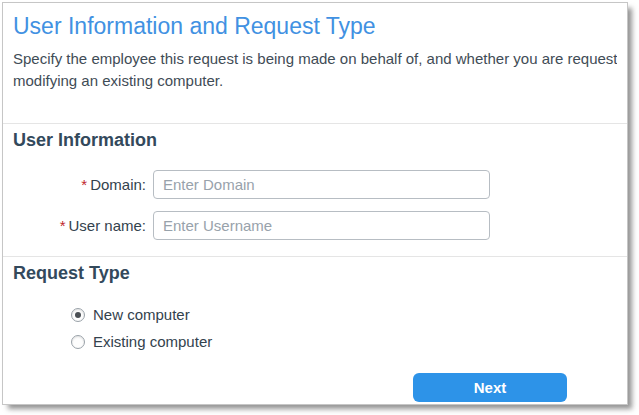  Describe the element at coordinates (315, 26) in the screenshot. I see `page-title: User Information and Request Type` at that location.